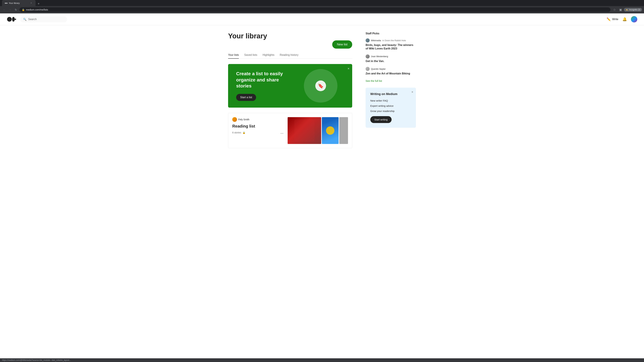  What do you see at coordinates (267, 86) in the screenshot?
I see `banner-text: Create a list to easily organize and sha…` at bounding box center [267, 86].